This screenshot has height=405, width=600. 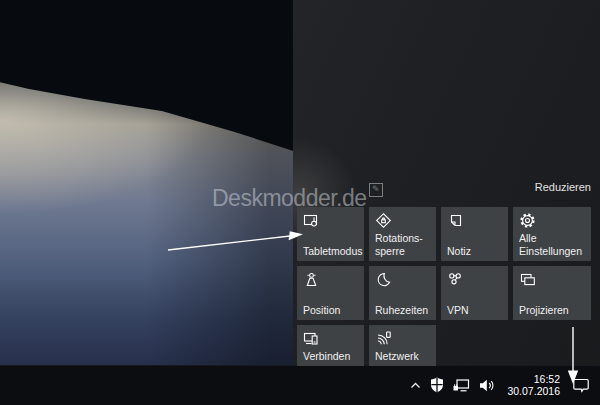 I want to click on clock-time: 16:52, so click(x=534, y=379).